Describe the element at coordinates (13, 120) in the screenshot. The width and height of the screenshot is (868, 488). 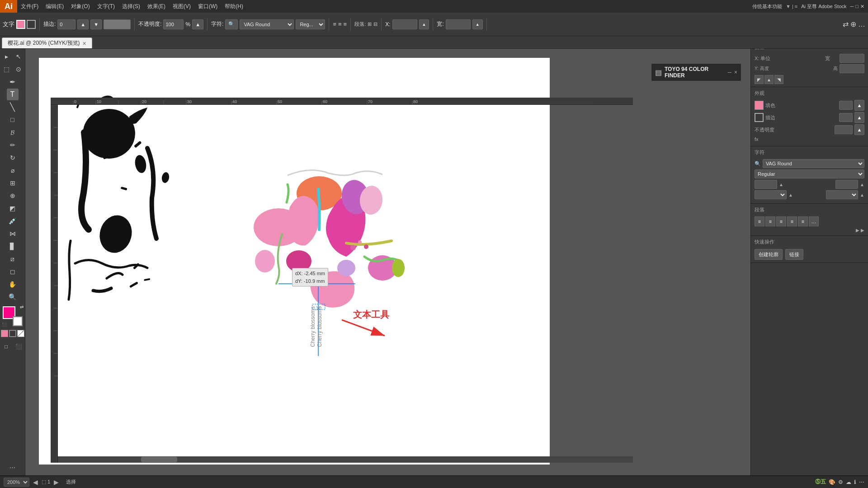
I see `rect-tool-btn: □` at that location.